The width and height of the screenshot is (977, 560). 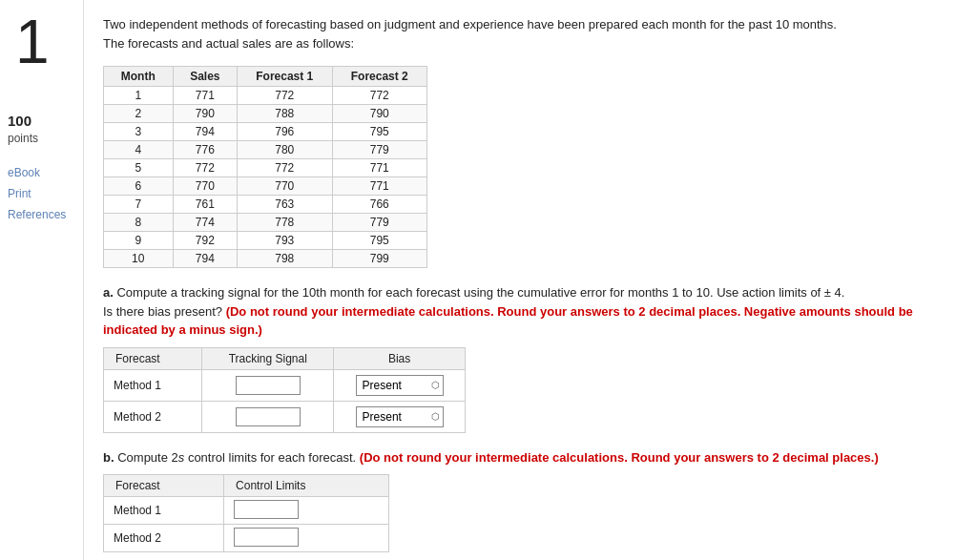 I want to click on method1-control-cell, so click(x=307, y=511).